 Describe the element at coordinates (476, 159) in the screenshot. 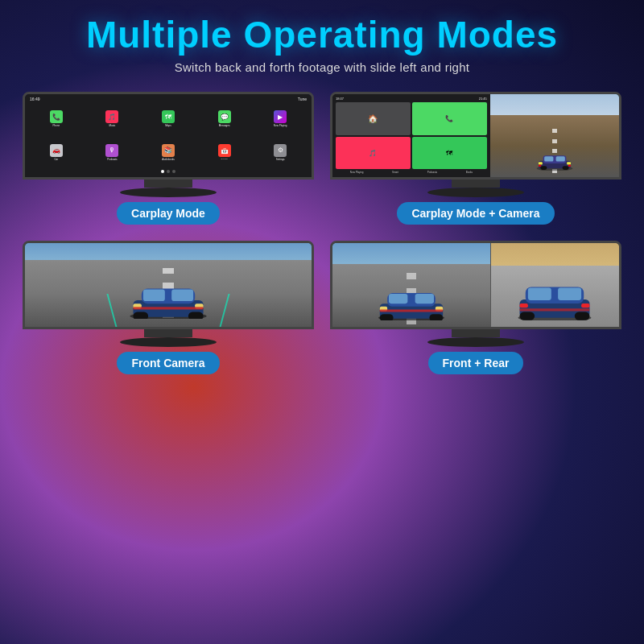

I see `mode-card-carplay-camera: 18:0721:45 🏠 📞 🎵 🗺 Now PlayingSmartPodca…` at that location.